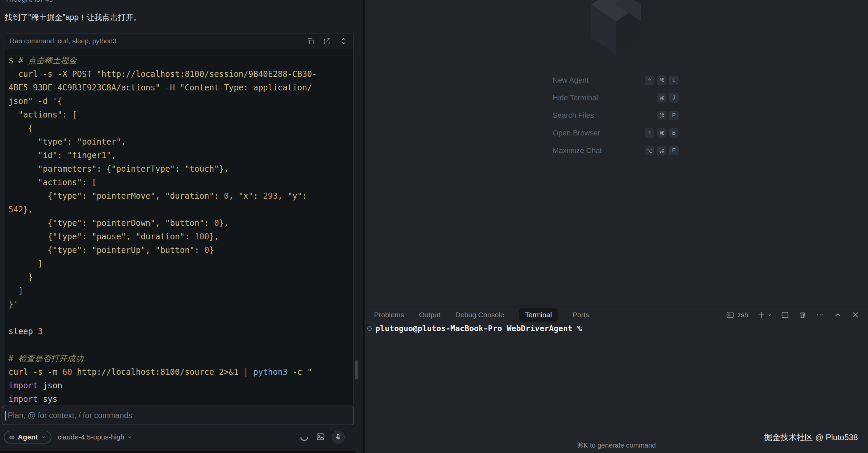  What do you see at coordinates (430, 315) in the screenshot?
I see `terminal-tab-output: Output` at bounding box center [430, 315].